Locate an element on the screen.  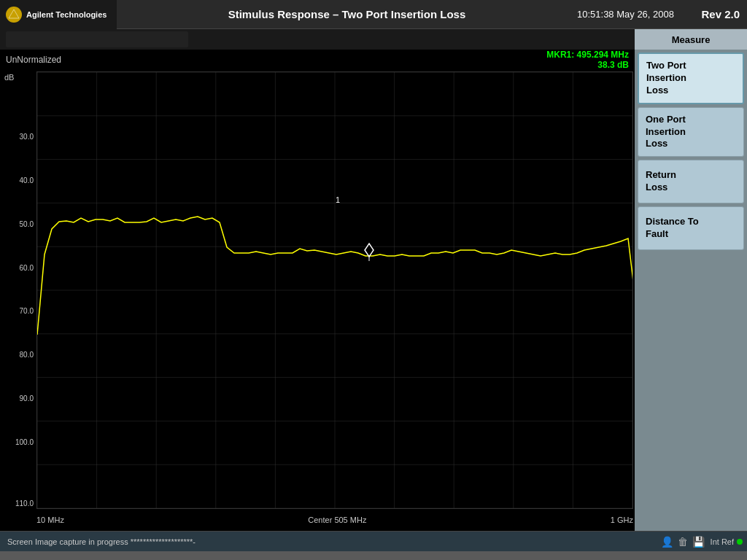
agilent-logo-text: Agilent Technologies is located at coordinates (66, 15).